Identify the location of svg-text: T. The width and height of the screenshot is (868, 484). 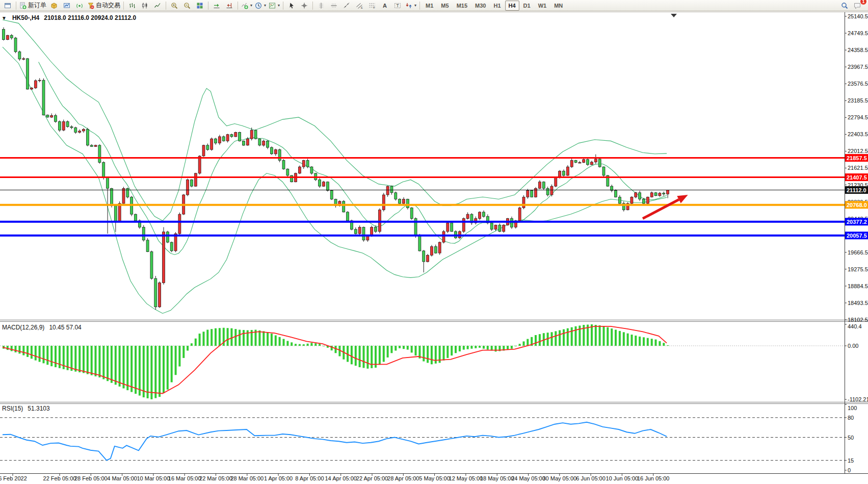
(398, 6).